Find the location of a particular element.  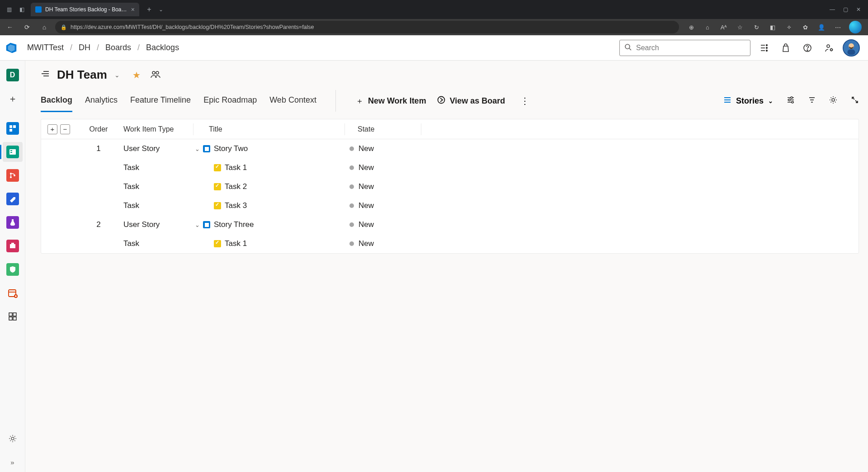

new-tab-button: + is located at coordinates (149, 9).